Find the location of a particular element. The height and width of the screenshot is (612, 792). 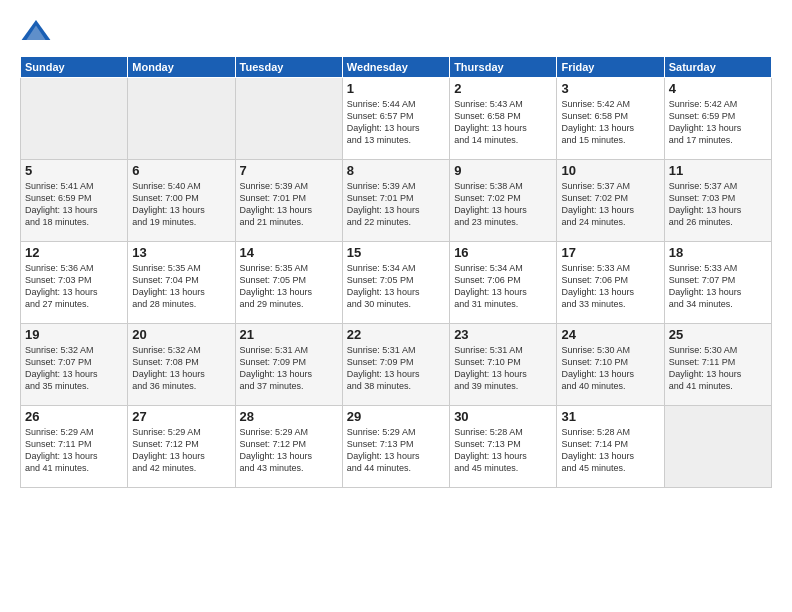

day-cell: 1Sunrise: 5:44 AM Sunset: 6:57 PM Daylig… is located at coordinates (396, 119).